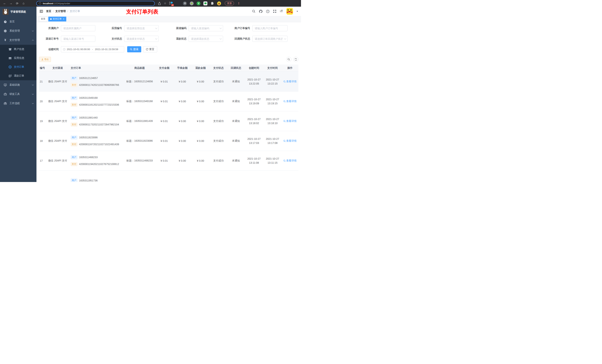 The height and width of the screenshot is (364, 602). I want to click on extension-icon-kite, so click(178, 3).